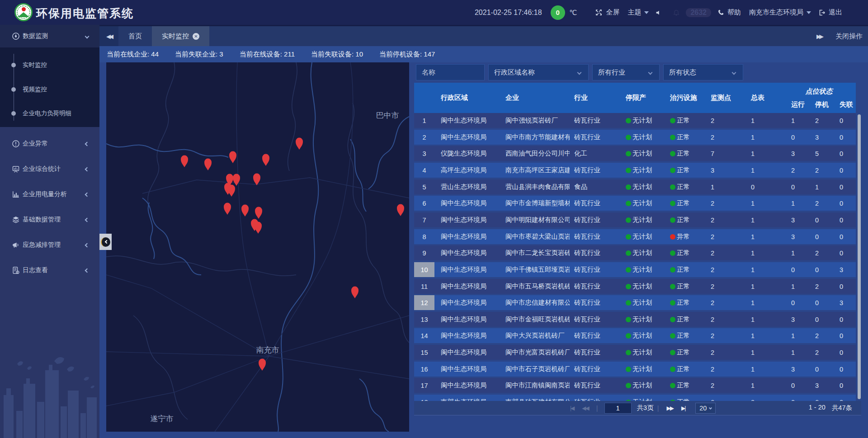 The height and width of the screenshot is (438, 868). Describe the element at coordinates (635, 303) in the screenshot. I see `table-row: 12阆中生态环境局阆中市忠信建材有限公砖瓦行业无计划正常21003` at that location.